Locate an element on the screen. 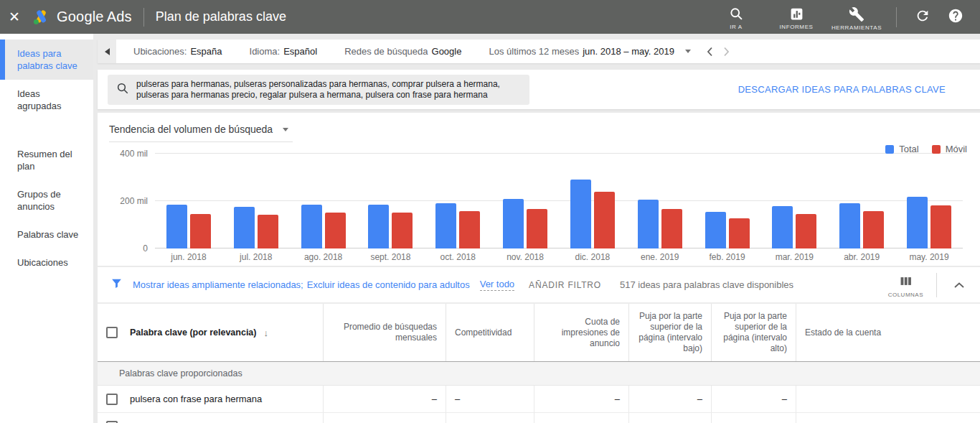 The height and width of the screenshot is (423, 980). toolbar-divider is located at coordinates (937, 285).